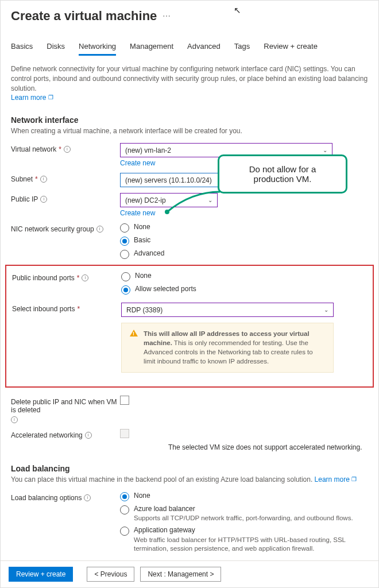 The width and height of the screenshot is (379, 588). Describe the element at coordinates (244, 523) in the screenshot. I see `lb-radio-group: NoneAzure load balancerSupports all TCP/…` at that location.